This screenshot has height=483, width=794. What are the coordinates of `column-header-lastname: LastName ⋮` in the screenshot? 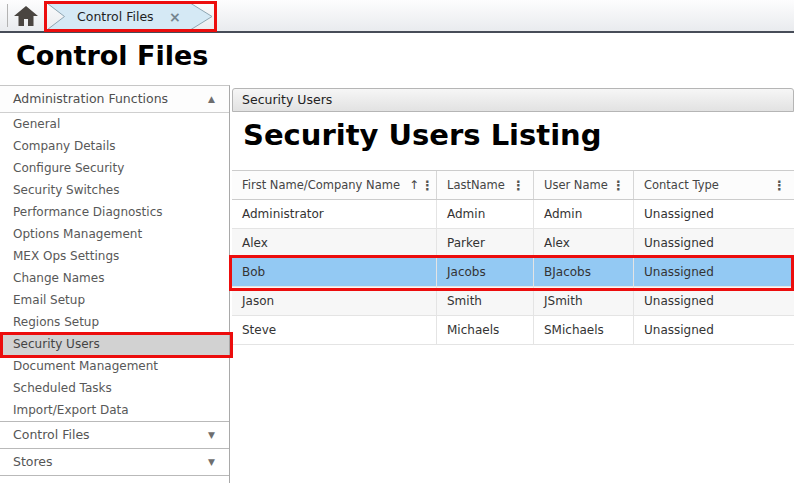 It's located at (486, 185).